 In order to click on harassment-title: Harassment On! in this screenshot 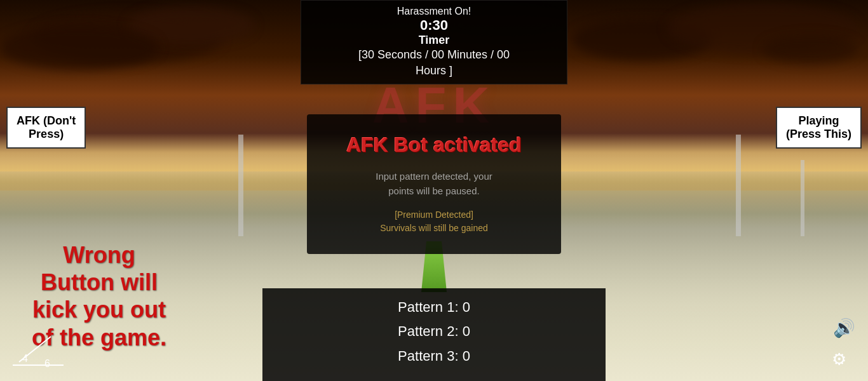, I will do `click(434, 11)`.